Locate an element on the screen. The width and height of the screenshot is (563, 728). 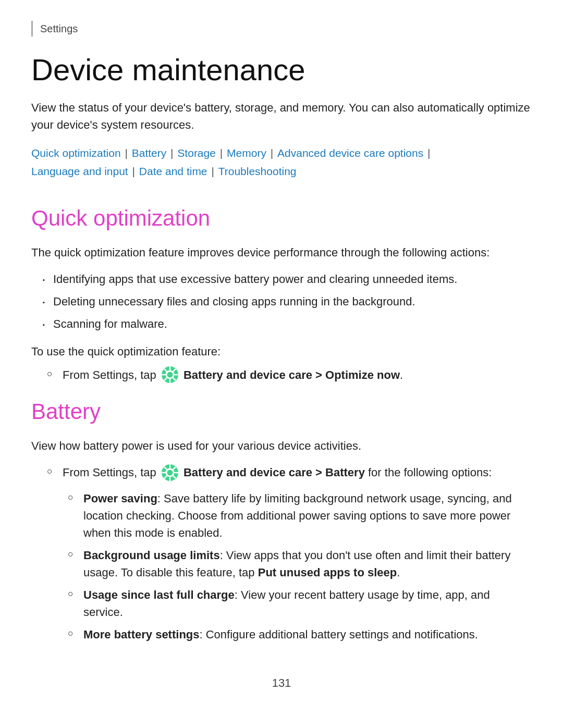
nav-link-language: Language and input is located at coordinates (80, 171).